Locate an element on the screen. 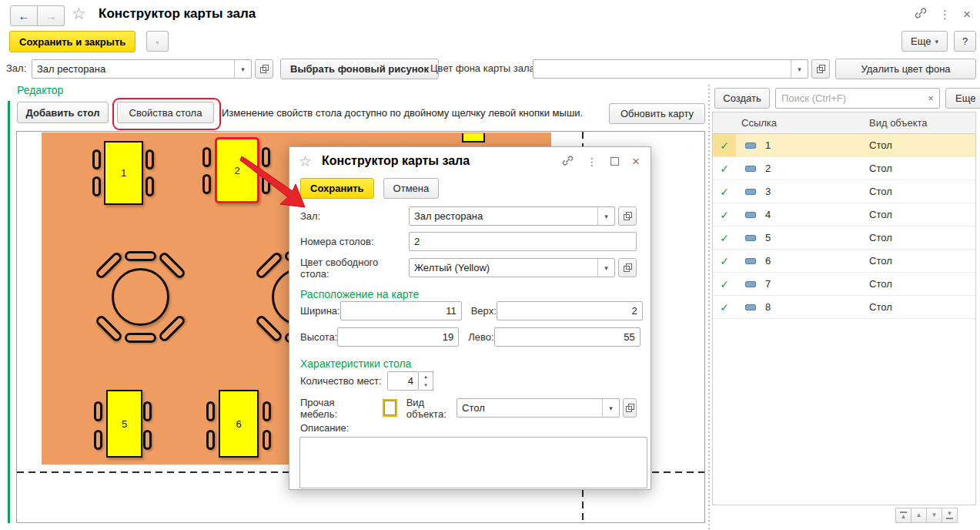  table-row: ✓ 4 Стол is located at coordinates (844, 215).